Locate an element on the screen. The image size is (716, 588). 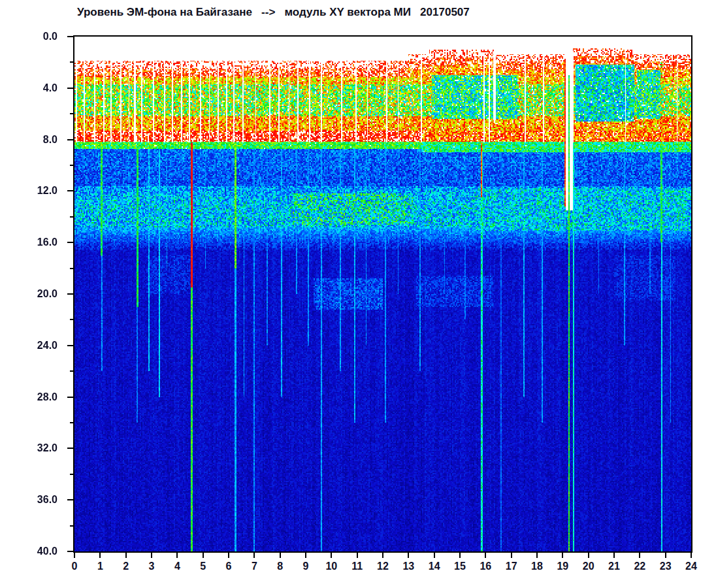
x-tick-label: 22 is located at coordinates (640, 566).